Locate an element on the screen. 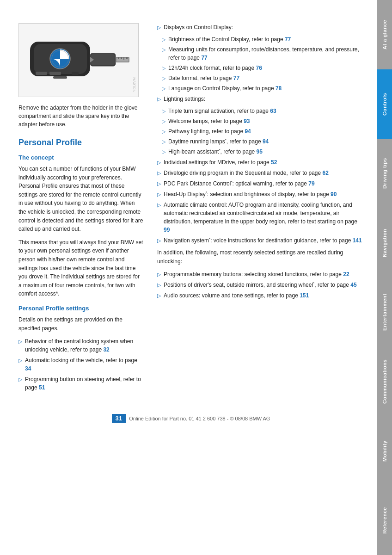 The width and height of the screenshot is (392, 555). list-item-displays: ▷ Displays on Control Display: is located at coordinates (260, 27).